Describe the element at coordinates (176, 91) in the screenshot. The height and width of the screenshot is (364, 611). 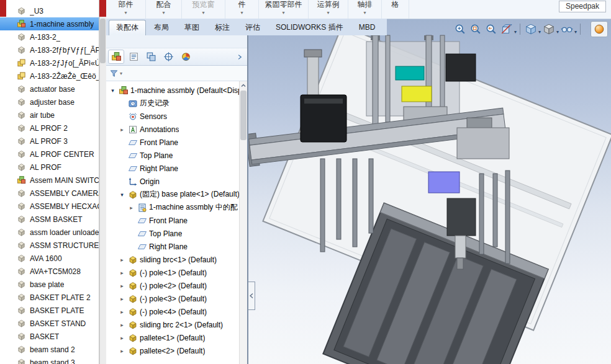
I see `feature-tree-item: ▾1-machine assmbly (Default<Disp` at that location.